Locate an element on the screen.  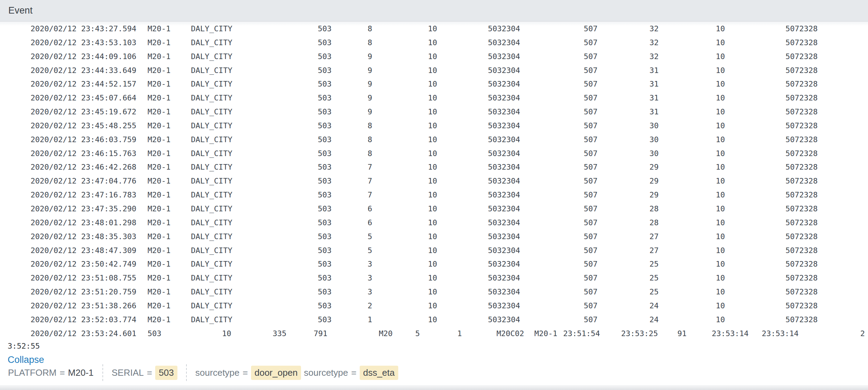
event-cell: 29 is located at coordinates (654, 181).